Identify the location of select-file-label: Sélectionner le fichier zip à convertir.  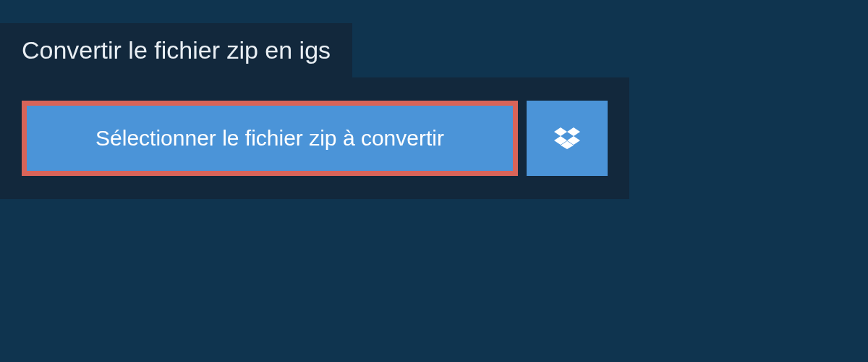
(270, 138).